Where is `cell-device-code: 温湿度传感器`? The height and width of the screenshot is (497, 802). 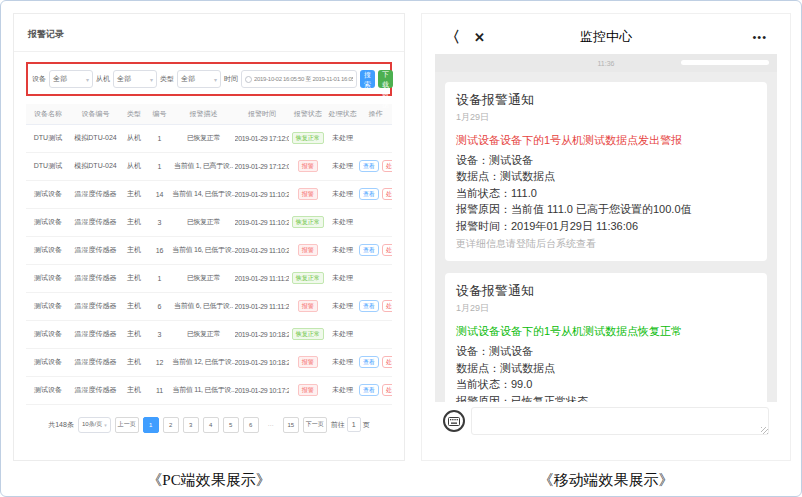 cell-device-code: 温湿度传感器 is located at coordinates (96, 390).